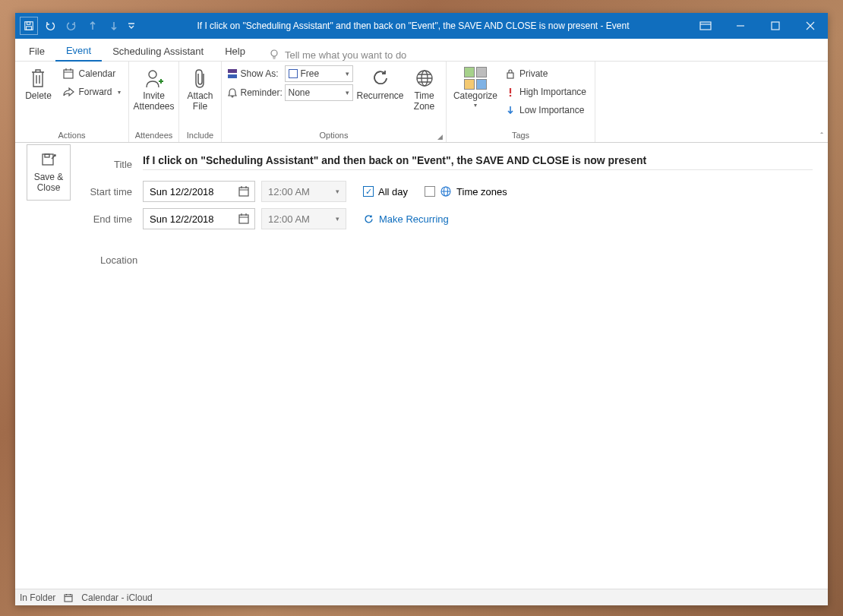 The height and width of the screenshot is (616, 843). What do you see at coordinates (406, 219) in the screenshot?
I see `make-recurring-link: Make Recurring` at bounding box center [406, 219].